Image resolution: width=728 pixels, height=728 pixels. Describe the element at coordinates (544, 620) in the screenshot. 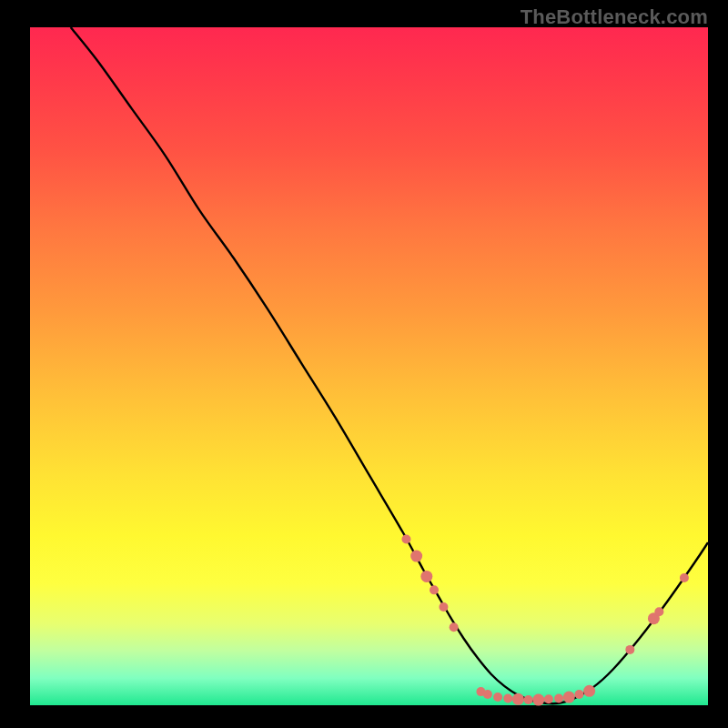

I see `curve-markers` at that location.